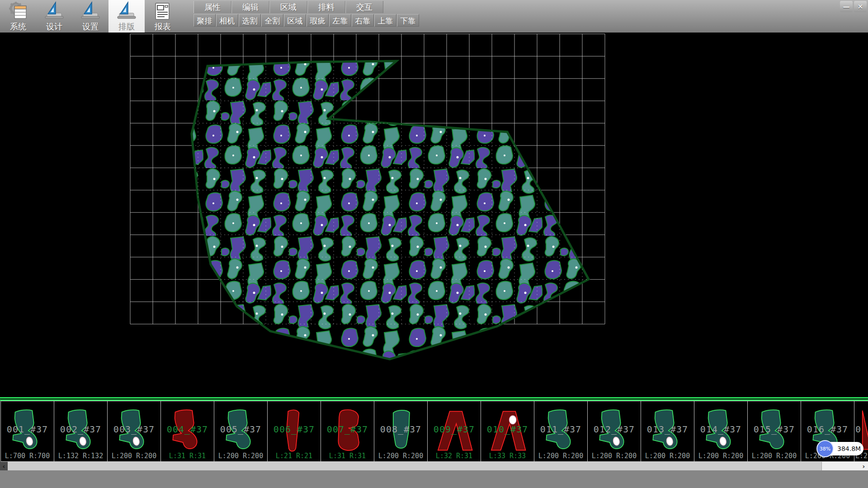 This screenshot has height=488, width=868. What do you see at coordinates (250, 20) in the screenshot?
I see `tool-select-cut: 选割` at bounding box center [250, 20].